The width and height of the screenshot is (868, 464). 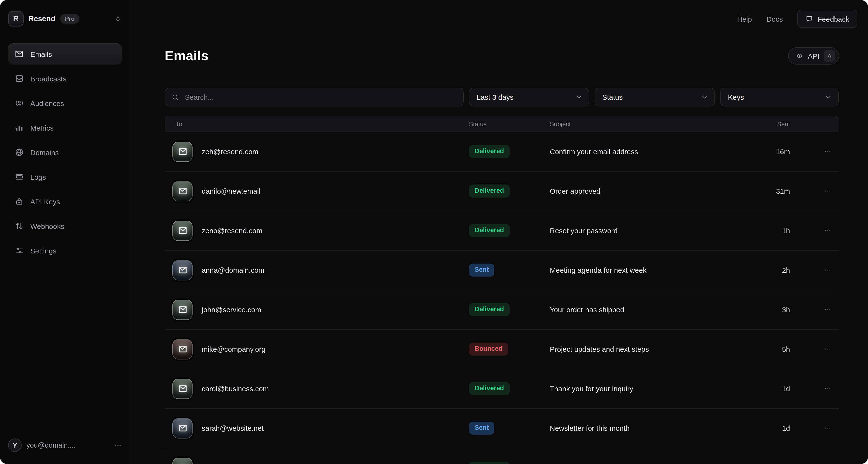 I want to click on sidebar-item-label: Metrics, so click(x=42, y=128).